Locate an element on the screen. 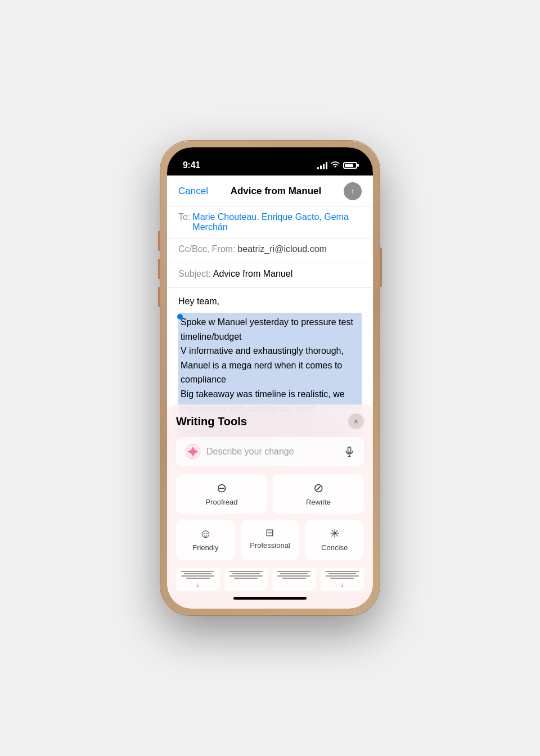 This screenshot has width=540, height=756. tools-grid: ⊖ Proofread ⊘ Rewrite ☺ is located at coordinates (270, 517).